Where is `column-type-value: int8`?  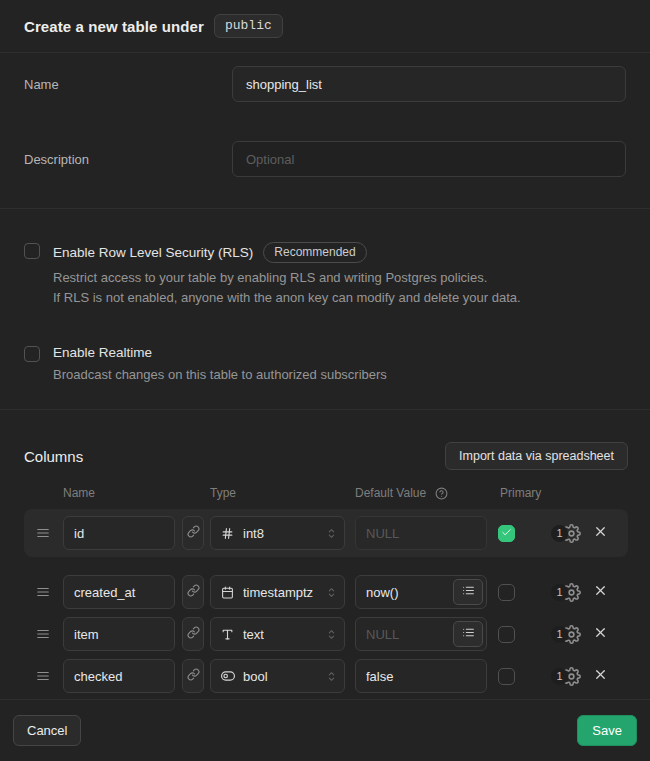 column-type-value: int8 is located at coordinates (254, 534).